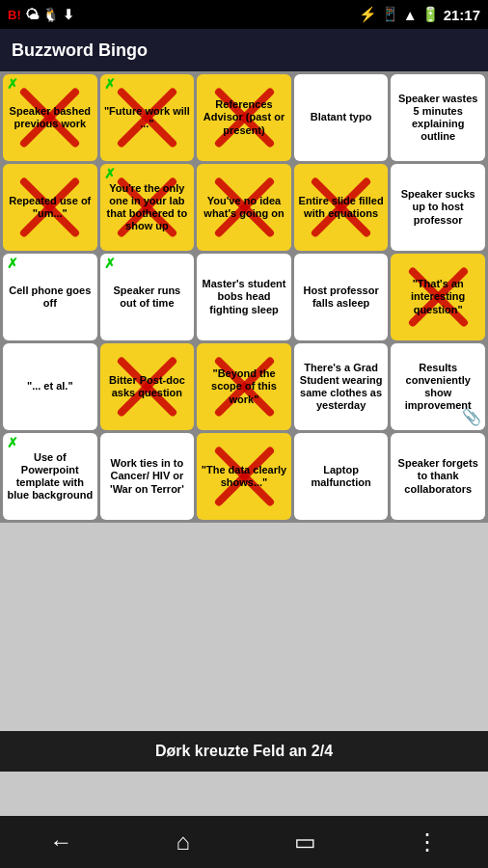 The width and height of the screenshot is (488, 868). Describe the element at coordinates (41, 14) in the screenshot. I see `status-bar-left: B! 🌤 🐧 ⬇` at that location.